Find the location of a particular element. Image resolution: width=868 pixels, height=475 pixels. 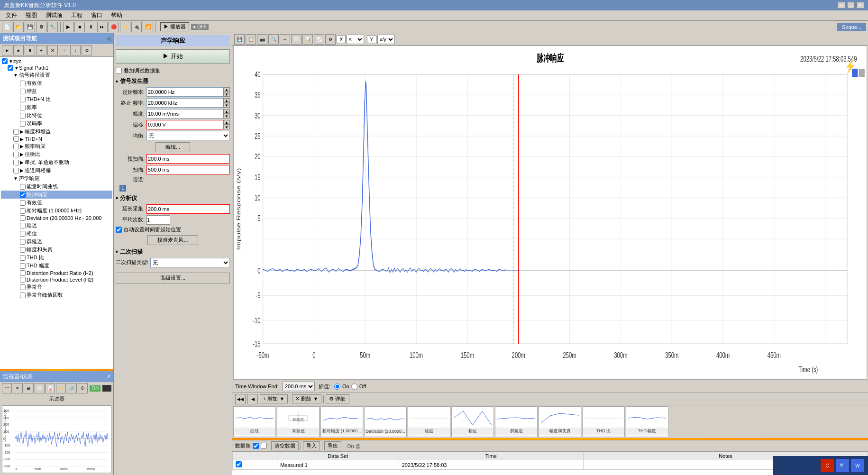

tree-thdn-ratio: THD+N 比 is located at coordinates (57, 100).